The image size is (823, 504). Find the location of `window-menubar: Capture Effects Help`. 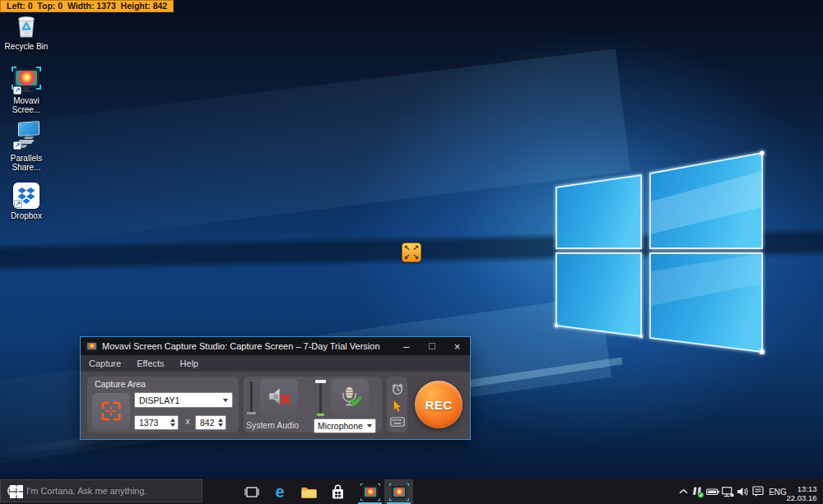

window-menubar: Capture Effects Help is located at coordinates (275, 363).